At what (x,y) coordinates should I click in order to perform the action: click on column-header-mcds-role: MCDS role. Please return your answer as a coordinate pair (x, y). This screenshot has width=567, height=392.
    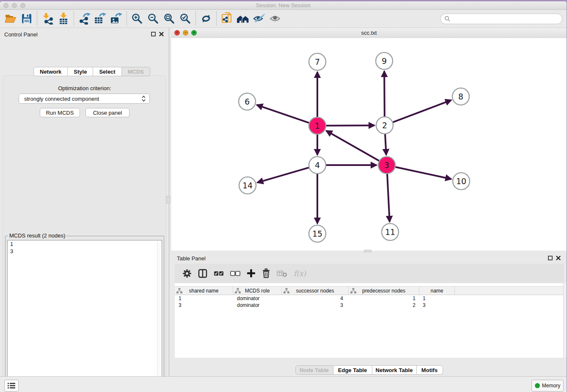
    Looking at the image, I should click on (257, 290).